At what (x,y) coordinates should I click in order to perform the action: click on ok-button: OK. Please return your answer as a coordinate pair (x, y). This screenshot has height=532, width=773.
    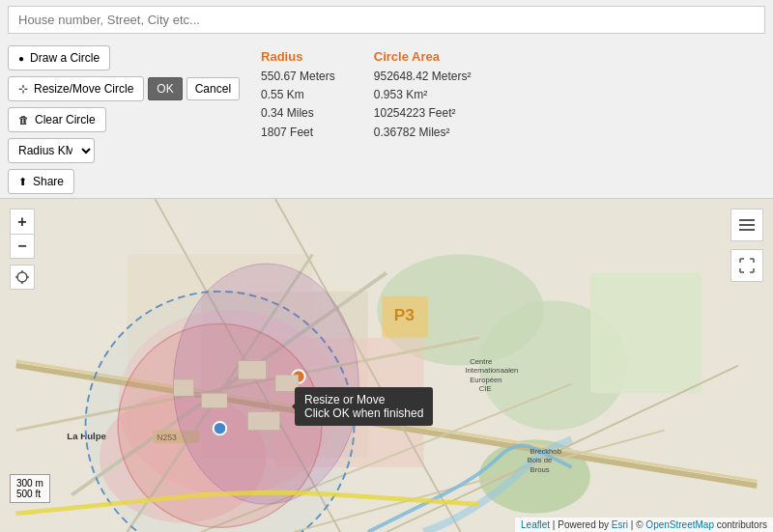
    Looking at the image, I should click on (164, 89).